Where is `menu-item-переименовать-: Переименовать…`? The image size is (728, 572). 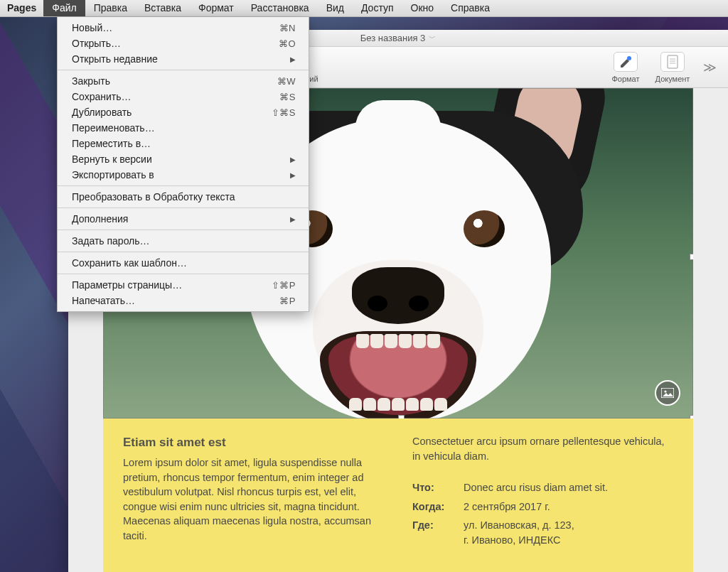 menu-item-переименовать-: Переименовать… is located at coordinates (183, 128).